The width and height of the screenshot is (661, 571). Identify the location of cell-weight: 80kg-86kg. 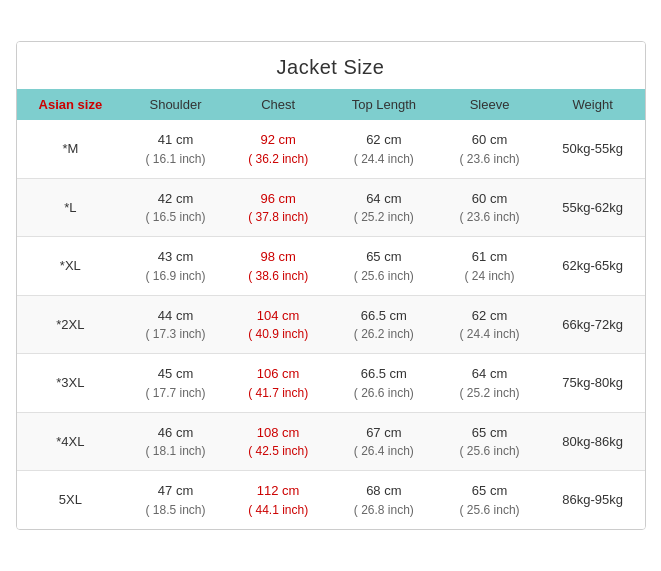
(593, 442).